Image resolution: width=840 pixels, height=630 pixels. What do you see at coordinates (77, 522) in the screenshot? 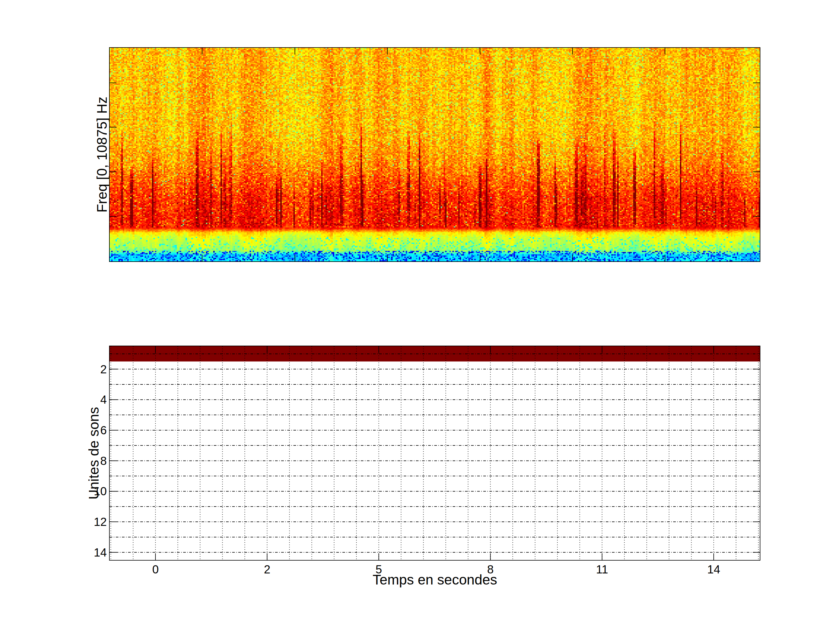
I see `y-tick-label: 12` at bounding box center [77, 522].